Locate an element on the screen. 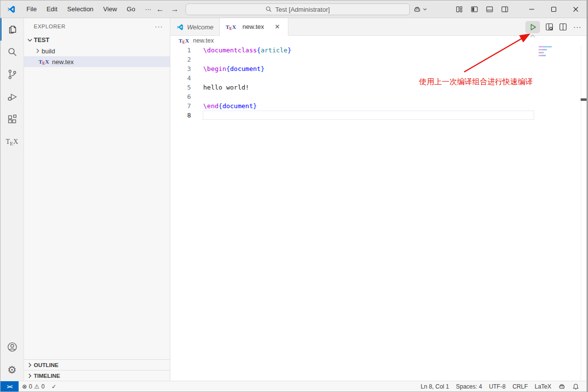 Image resolution: width=588 pixels, height=392 pixels. activity-extensions is located at coordinates (12, 119).